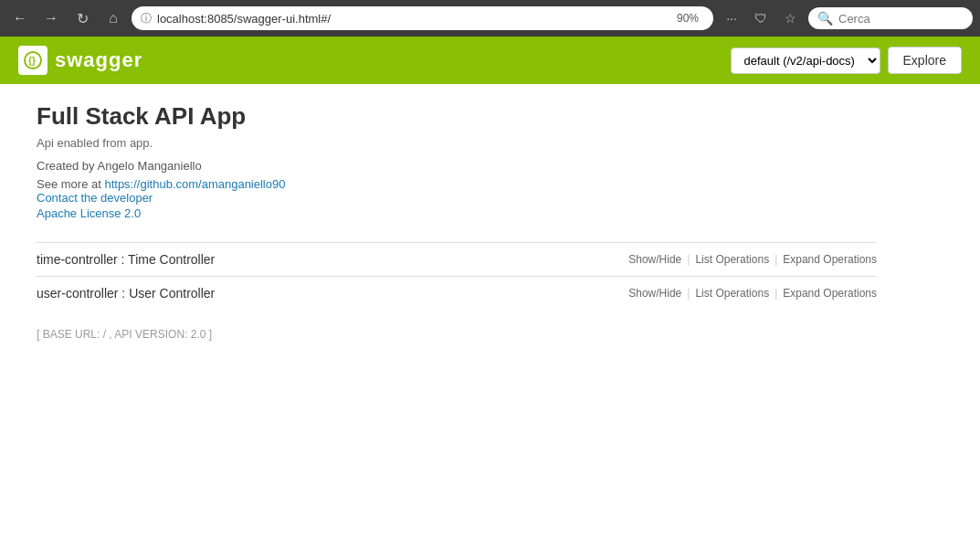 Image resolution: width=980 pixels, height=549 pixels. I want to click on address-input, so click(411, 18).